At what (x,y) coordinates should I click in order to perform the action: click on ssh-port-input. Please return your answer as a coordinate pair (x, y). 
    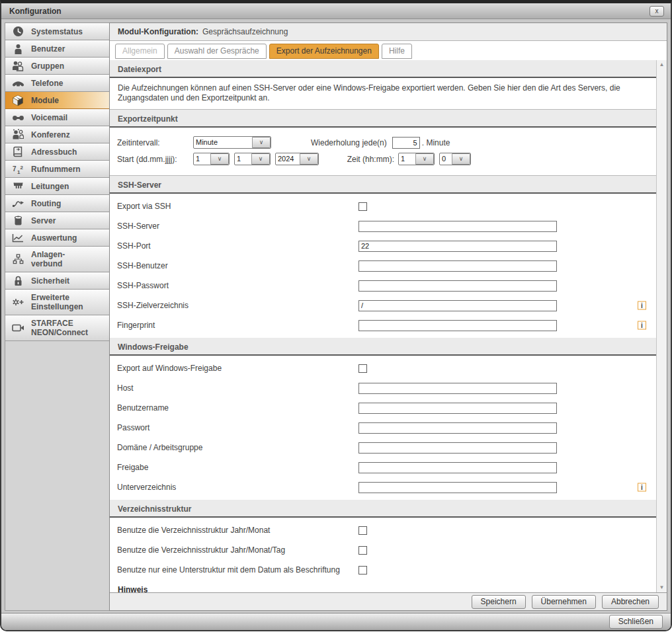
    Looking at the image, I should click on (458, 246).